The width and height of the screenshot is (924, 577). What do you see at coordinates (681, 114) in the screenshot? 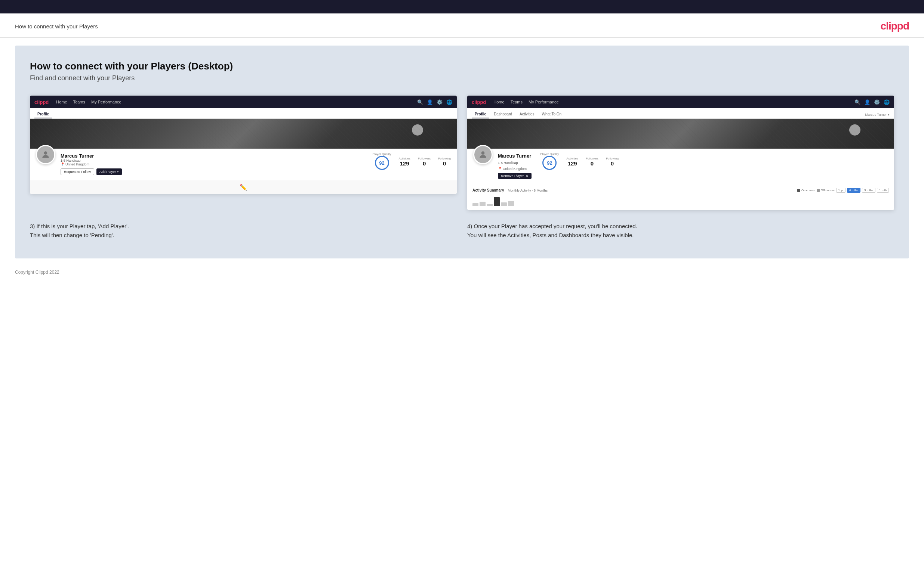
I see `app-subnav-right: Profile Dashboard Activities What To On …` at bounding box center [681, 114].